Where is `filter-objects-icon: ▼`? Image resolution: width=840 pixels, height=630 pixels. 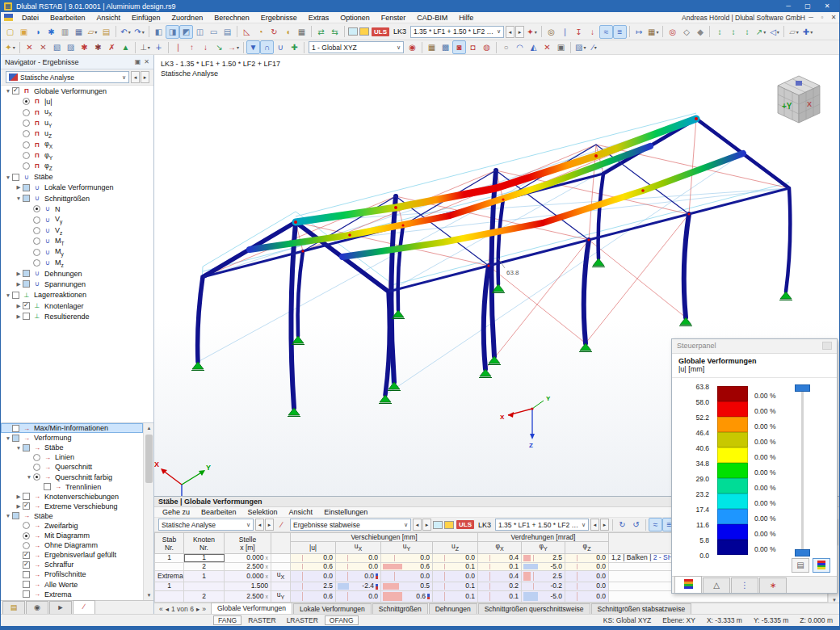 filter-objects-icon: ▼ is located at coordinates (254, 47).